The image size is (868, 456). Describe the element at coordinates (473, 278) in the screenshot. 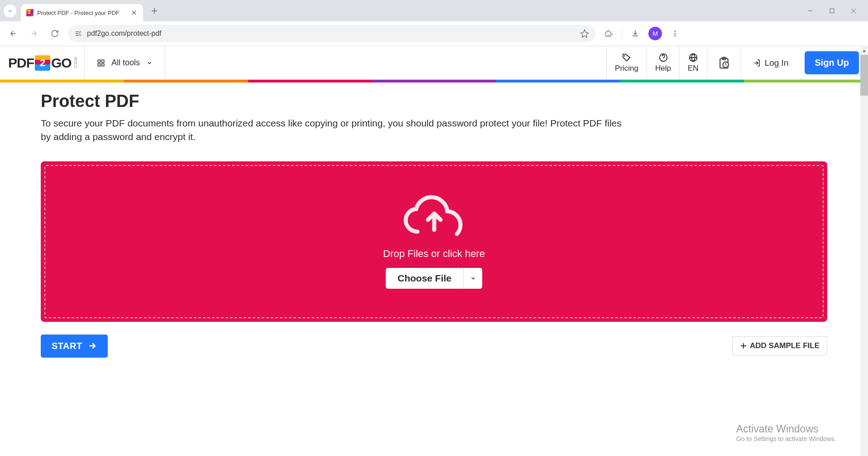

I see `choose-file-dropdown` at that location.